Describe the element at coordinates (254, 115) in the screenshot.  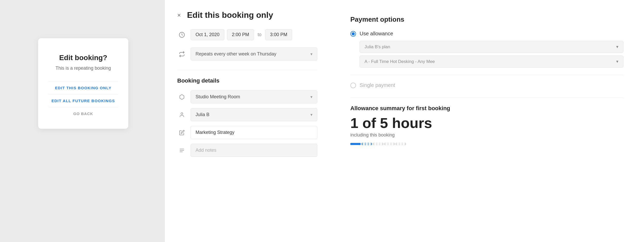
I see `person-dropdown: Julia B ▾` at that location.